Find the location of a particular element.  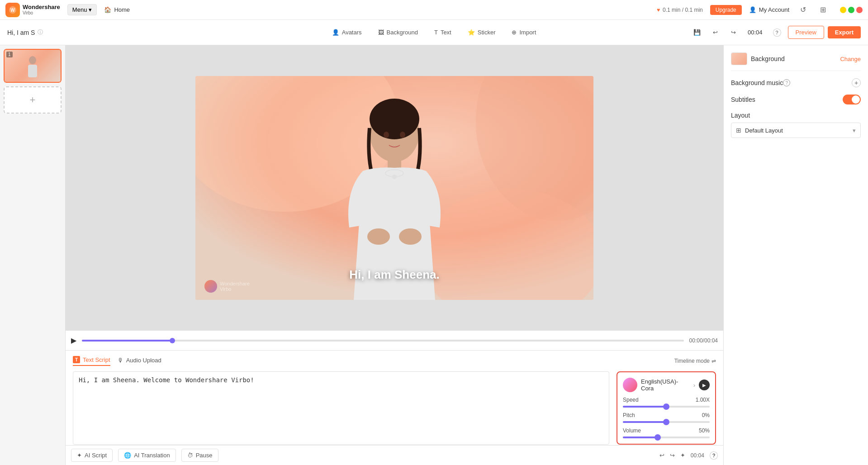

window-controls is located at coordinates (851, 10).